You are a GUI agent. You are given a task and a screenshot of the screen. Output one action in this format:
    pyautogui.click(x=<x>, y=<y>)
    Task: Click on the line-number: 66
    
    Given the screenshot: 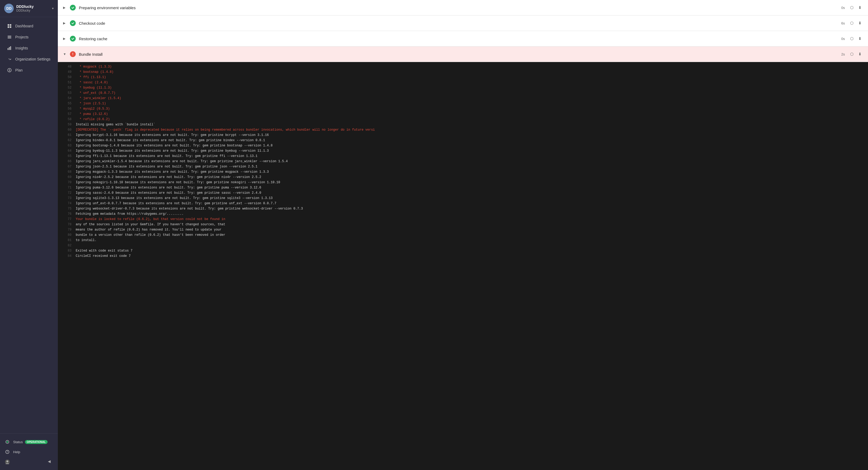 What is the action you would take?
    pyautogui.click(x=67, y=161)
    